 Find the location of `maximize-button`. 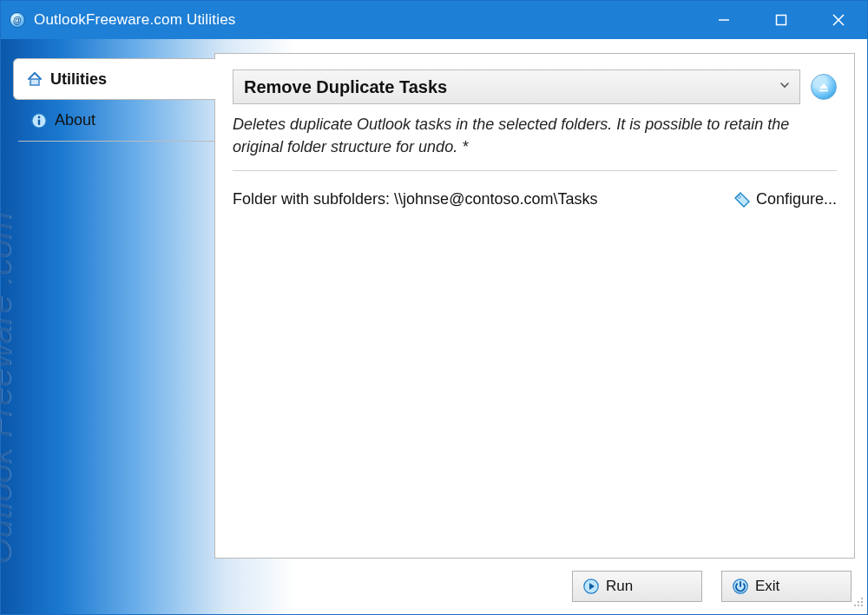

maximize-button is located at coordinates (781, 20).